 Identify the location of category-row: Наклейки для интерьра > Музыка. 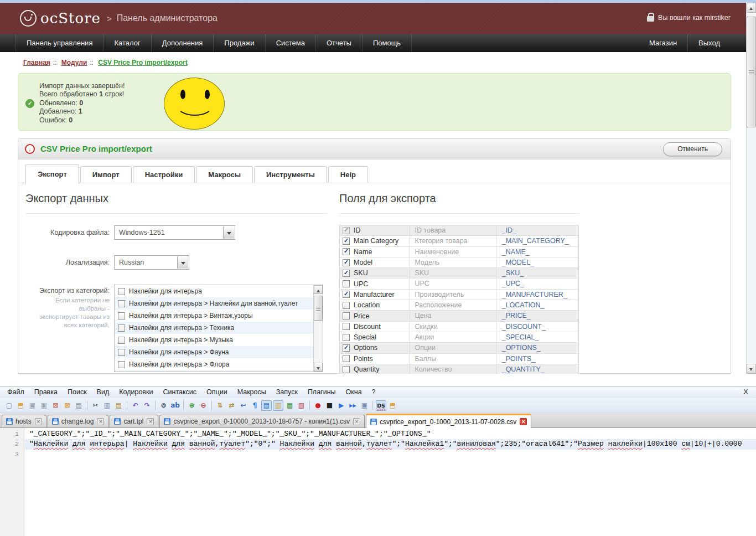
(214, 340).